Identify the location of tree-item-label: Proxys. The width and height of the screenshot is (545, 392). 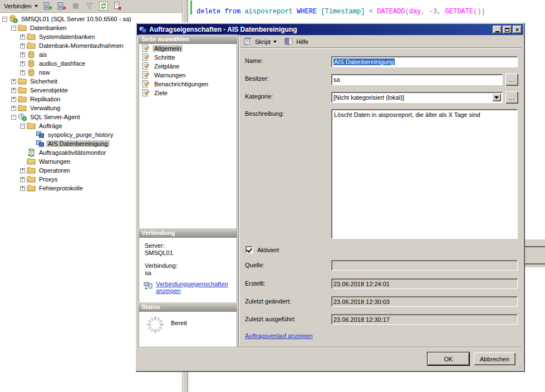
(48, 179).